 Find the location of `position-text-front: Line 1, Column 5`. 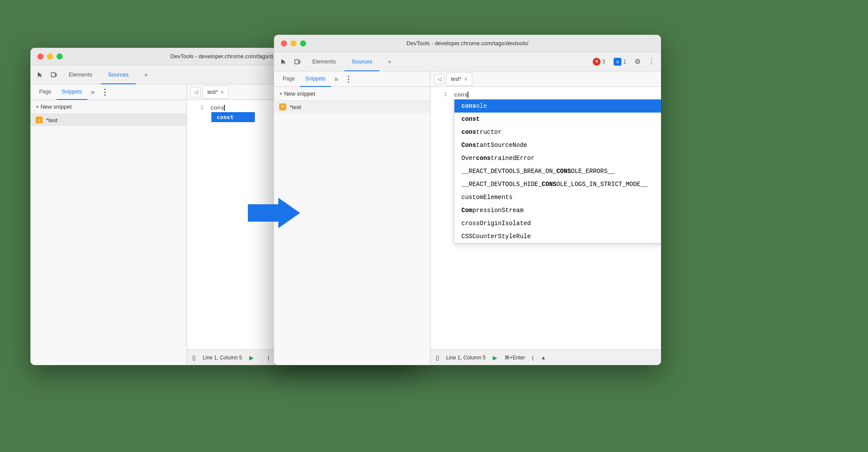

position-text-front: Line 1, Column 5 is located at coordinates (466, 358).